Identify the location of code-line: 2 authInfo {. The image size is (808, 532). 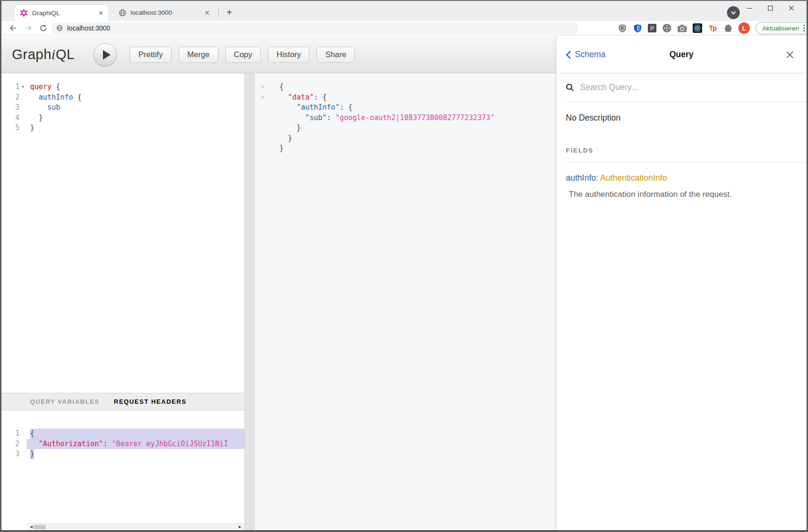
(123, 98).